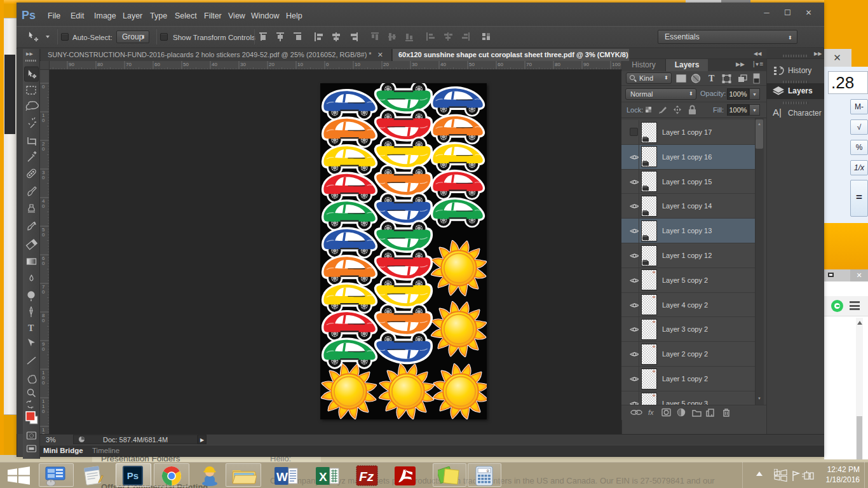  I want to click on svg-text: 100, so click(616, 65).